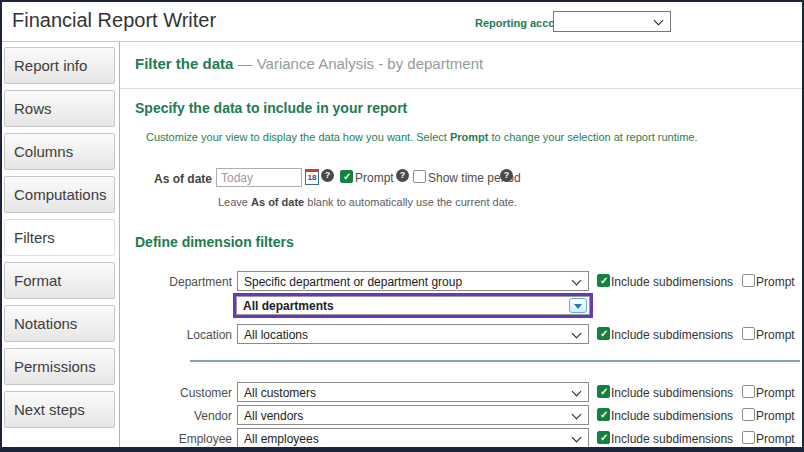 This screenshot has height=452, width=804. What do you see at coordinates (166, 179) in the screenshot?
I see `as-of-date-label: As of date` at bounding box center [166, 179].